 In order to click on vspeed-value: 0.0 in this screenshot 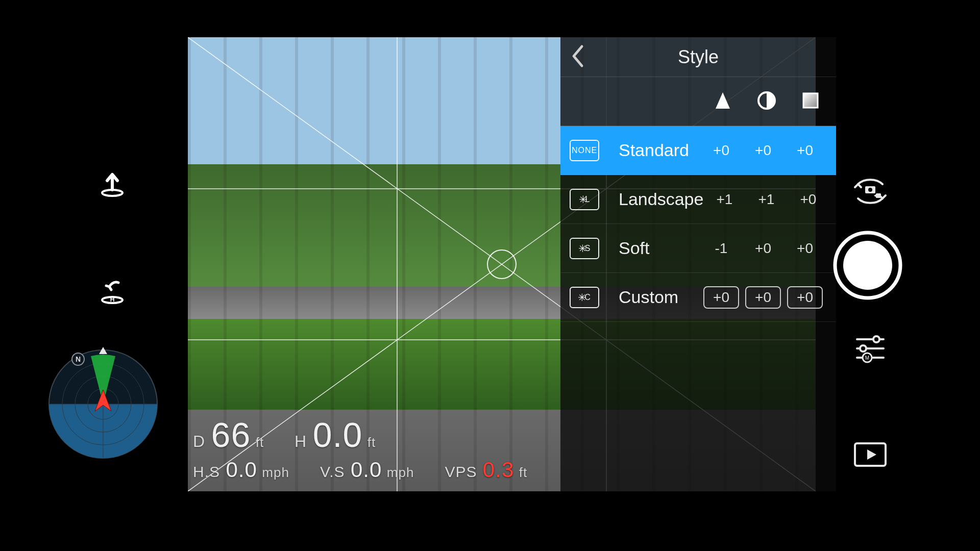, I will do `click(366, 469)`.